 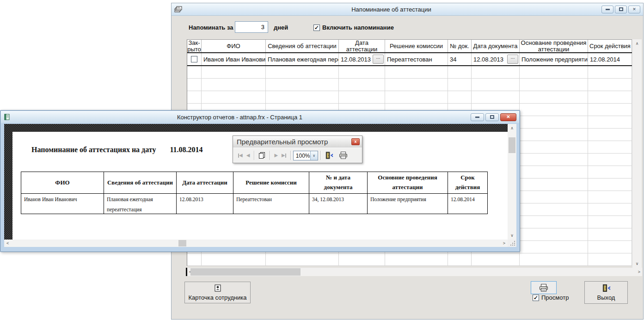 I want to click on employee-card-button: Карточка сотрудника, so click(x=217, y=292).